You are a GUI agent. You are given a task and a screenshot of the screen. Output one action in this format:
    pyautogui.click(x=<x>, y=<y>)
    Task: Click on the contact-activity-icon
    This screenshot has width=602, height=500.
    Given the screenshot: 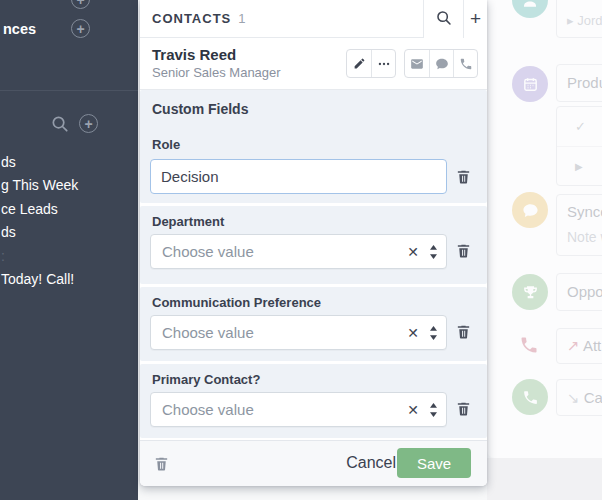 What is the action you would take?
    pyautogui.click(x=530, y=9)
    